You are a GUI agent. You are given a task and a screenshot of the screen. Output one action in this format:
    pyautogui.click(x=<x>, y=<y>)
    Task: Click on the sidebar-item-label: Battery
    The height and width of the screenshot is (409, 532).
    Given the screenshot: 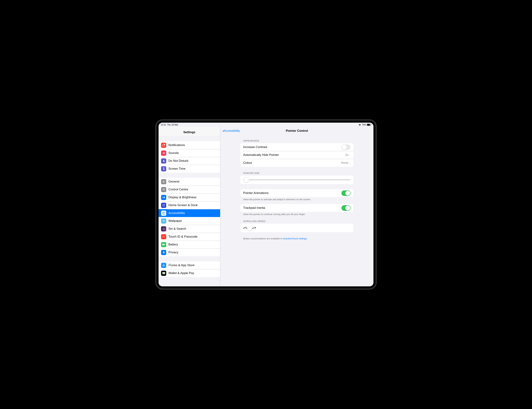 What is the action you would take?
    pyautogui.click(x=173, y=245)
    